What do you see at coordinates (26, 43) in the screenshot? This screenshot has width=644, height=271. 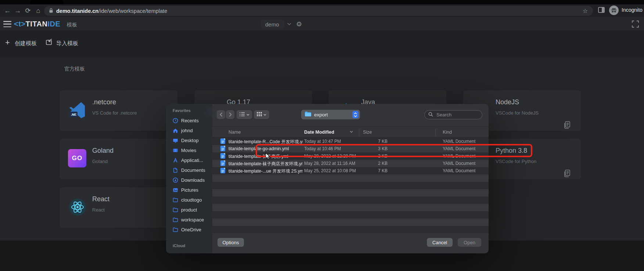 I see `create-template-button: 创建模板` at bounding box center [26, 43].